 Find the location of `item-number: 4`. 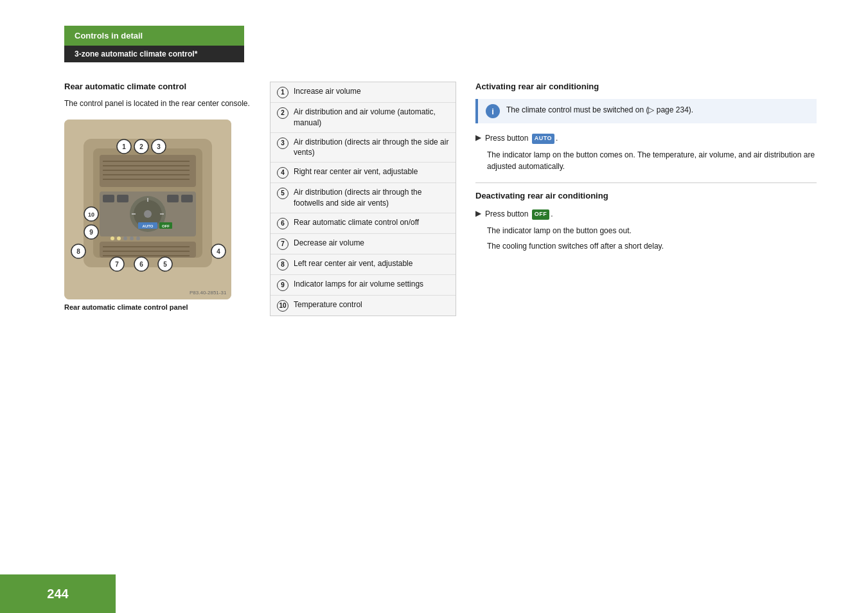

item-number: 4 is located at coordinates (283, 173).